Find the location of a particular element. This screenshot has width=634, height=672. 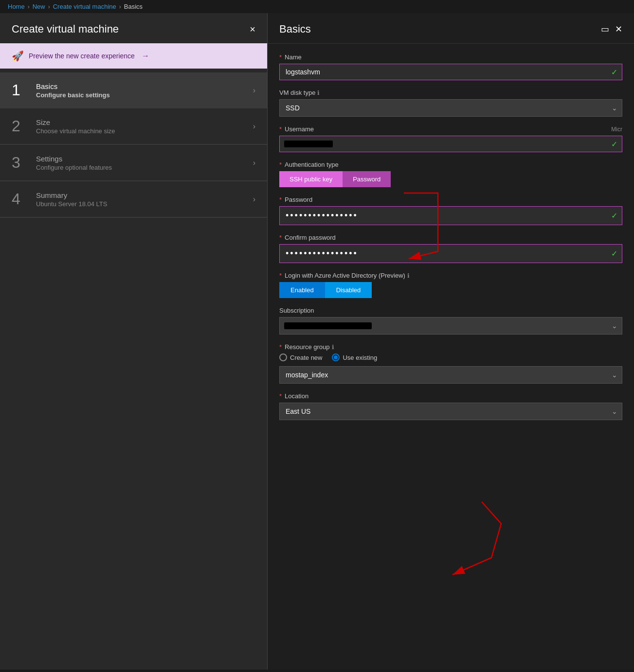

rocket-icon: 🚀 is located at coordinates (18, 56).